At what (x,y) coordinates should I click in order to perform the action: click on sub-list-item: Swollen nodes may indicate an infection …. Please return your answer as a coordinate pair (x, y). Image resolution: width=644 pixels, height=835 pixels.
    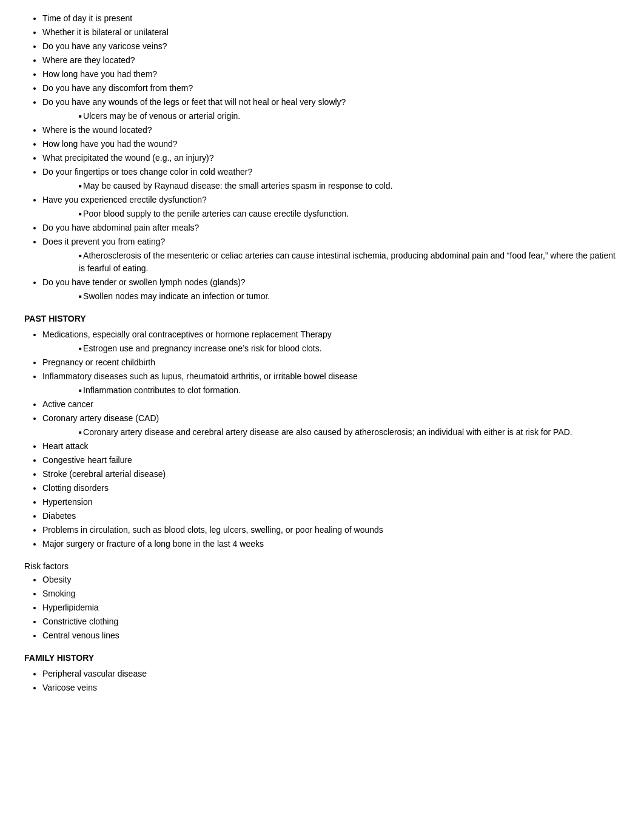
    Looking at the image, I should click on (349, 296).